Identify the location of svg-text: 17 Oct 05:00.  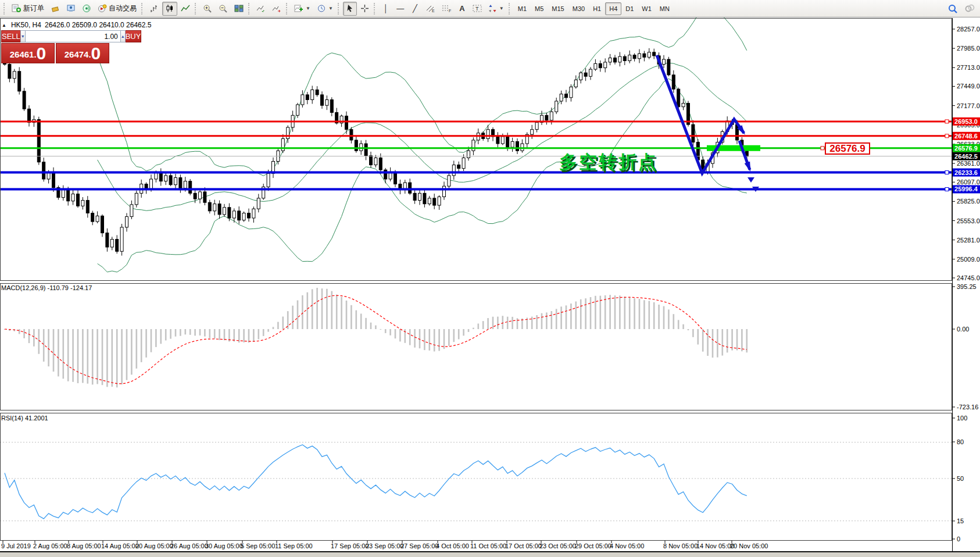
(523, 546).